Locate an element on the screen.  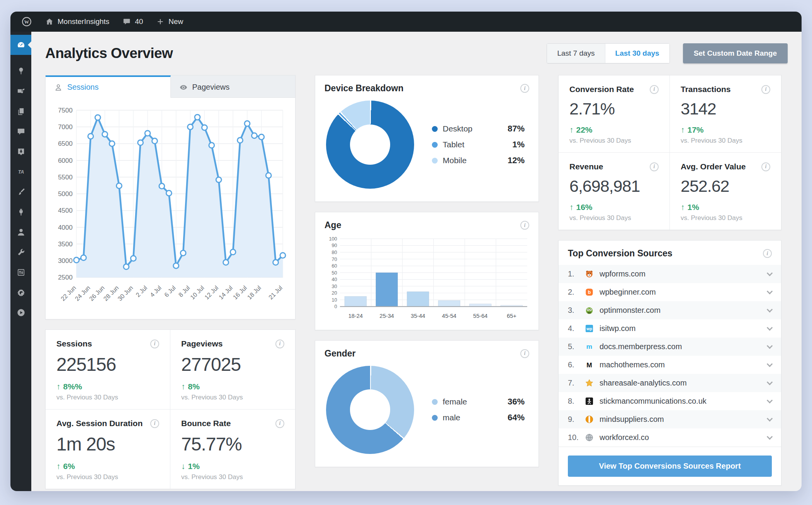
new-label: New is located at coordinates (176, 22).